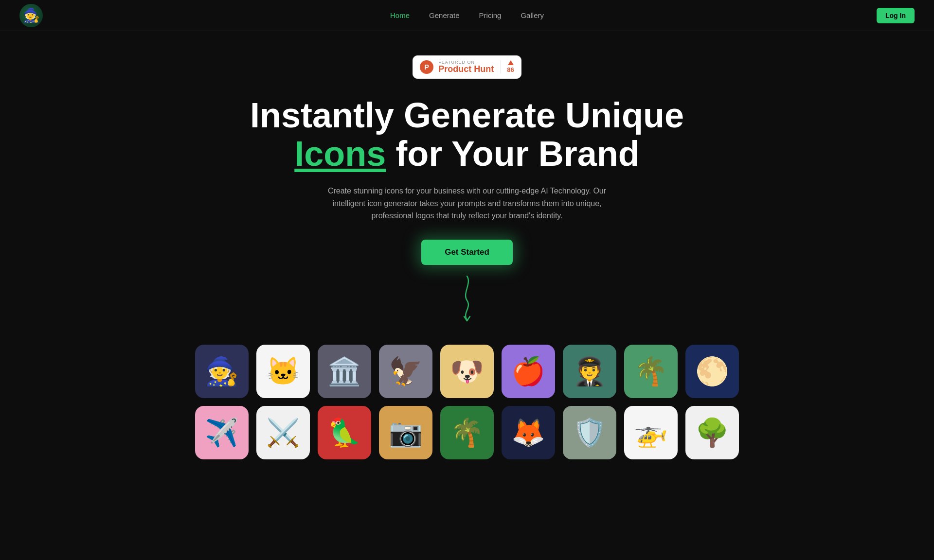 Image resolution: width=934 pixels, height=560 pixels. What do you see at coordinates (283, 433) in the screenshot?
I see `icon-card-sword: ⚔️` at bounding box center [283, 433].